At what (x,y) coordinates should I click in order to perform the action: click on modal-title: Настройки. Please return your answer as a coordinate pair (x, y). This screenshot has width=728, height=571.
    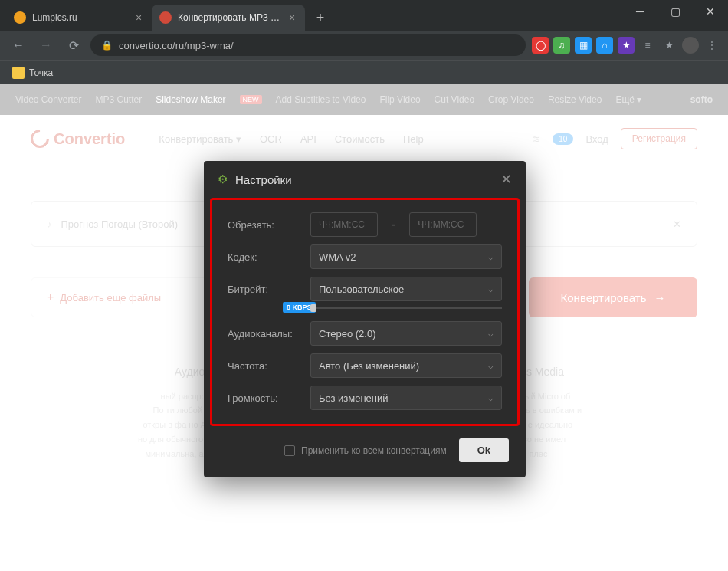
    Looking at the image, I should click on (264, 179).